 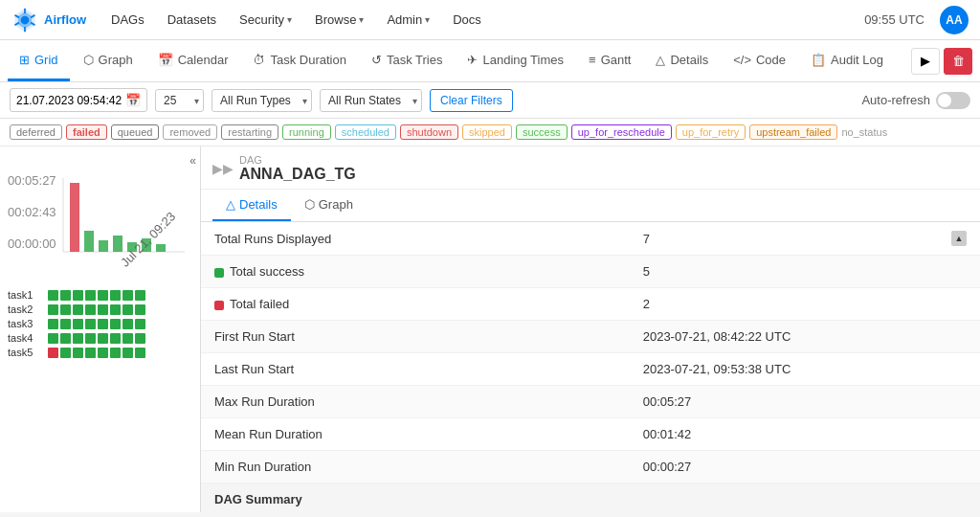 I want to click on badge-running: running, so click(x=306, y=132).